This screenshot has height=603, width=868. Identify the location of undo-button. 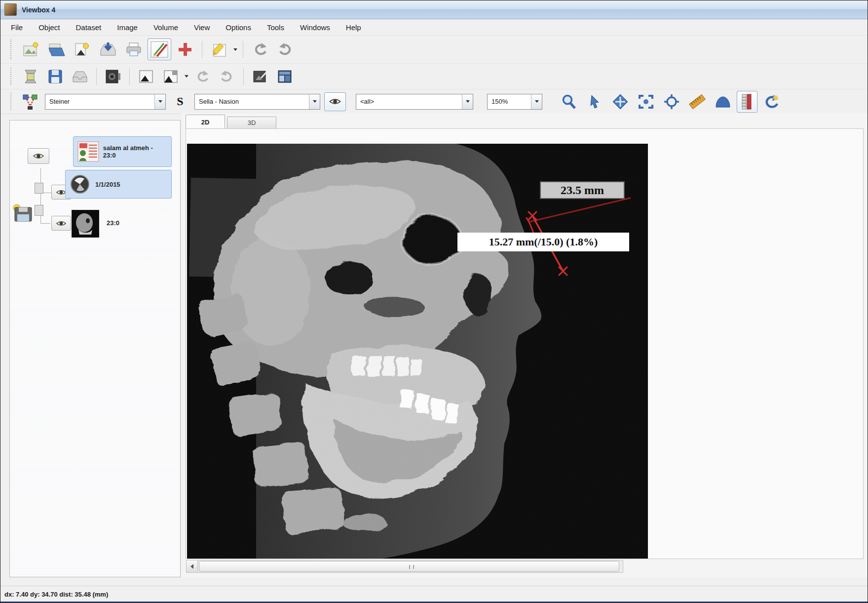
(260, 49).